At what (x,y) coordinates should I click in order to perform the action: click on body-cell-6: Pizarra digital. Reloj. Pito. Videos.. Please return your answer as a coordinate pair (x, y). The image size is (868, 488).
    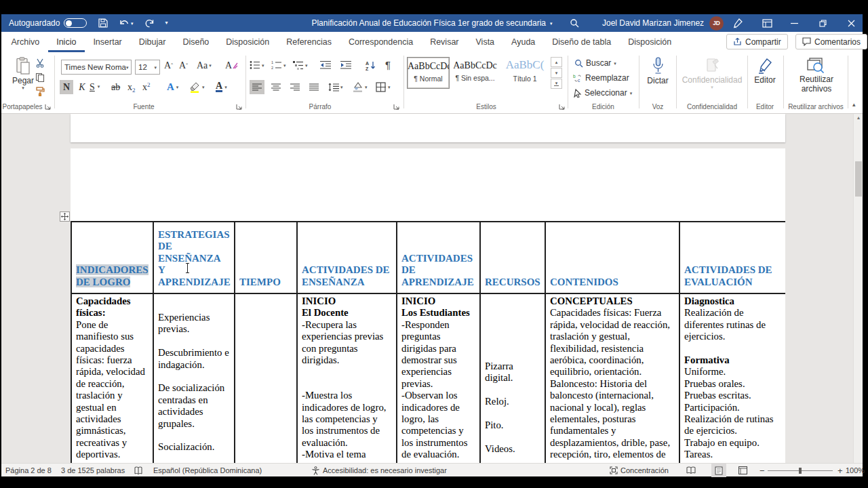
    Looking at the image, I should click on (513, 378).